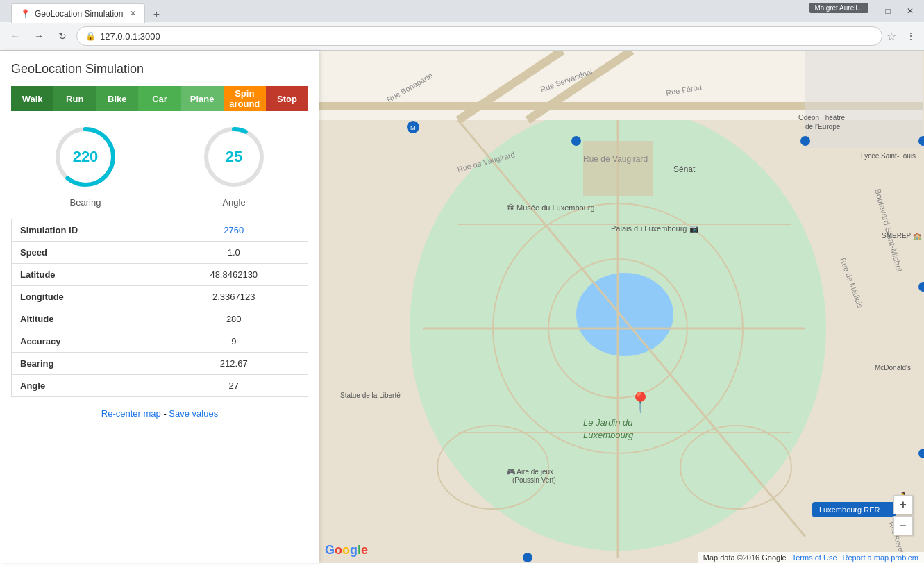 Image resolution: width=924 pixels, height=586 pixels. What do you see at coordinates (903, 505) in the screenshot?
I see `zoom-in-button: +` at bounding box center [903, 505].